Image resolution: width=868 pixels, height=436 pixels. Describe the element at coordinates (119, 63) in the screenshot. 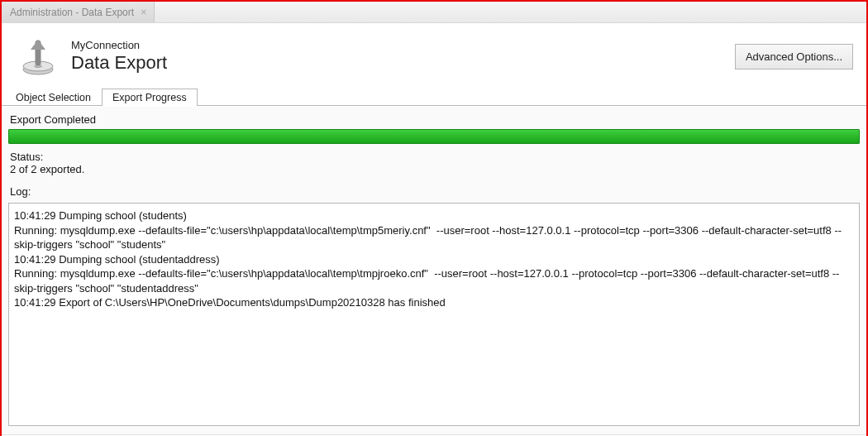

I see `page-title: Data Export` at that location.